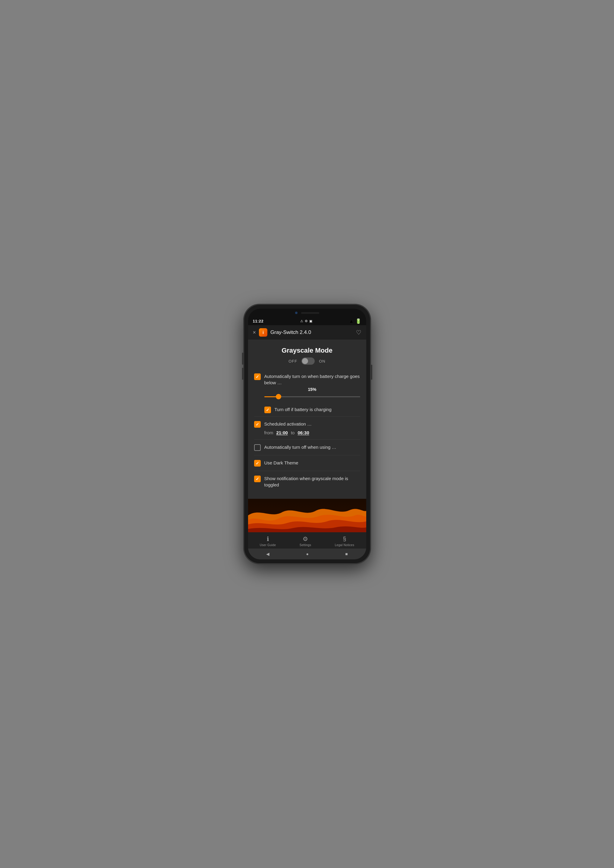  Describe the element at coordinates (269, 432) in the screenshot. I see `from-label: from` at that location.